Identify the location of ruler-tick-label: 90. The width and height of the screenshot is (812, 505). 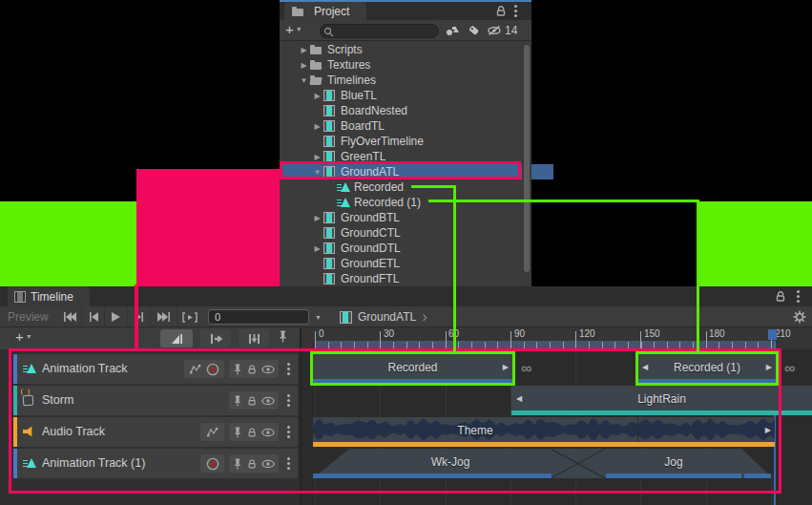
(519, 334).